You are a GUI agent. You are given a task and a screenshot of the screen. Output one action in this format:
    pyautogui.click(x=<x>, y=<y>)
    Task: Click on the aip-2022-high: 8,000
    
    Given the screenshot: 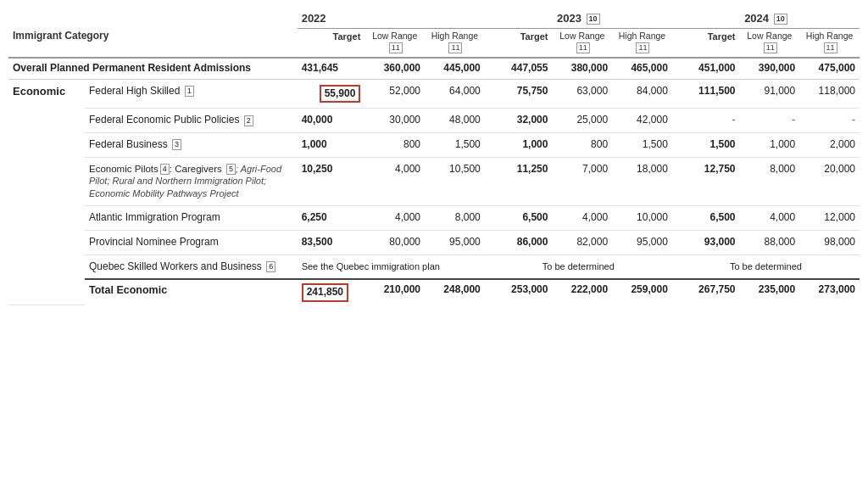 What is the action you would take?
    pyautogui.click(x=454, y=219)
    